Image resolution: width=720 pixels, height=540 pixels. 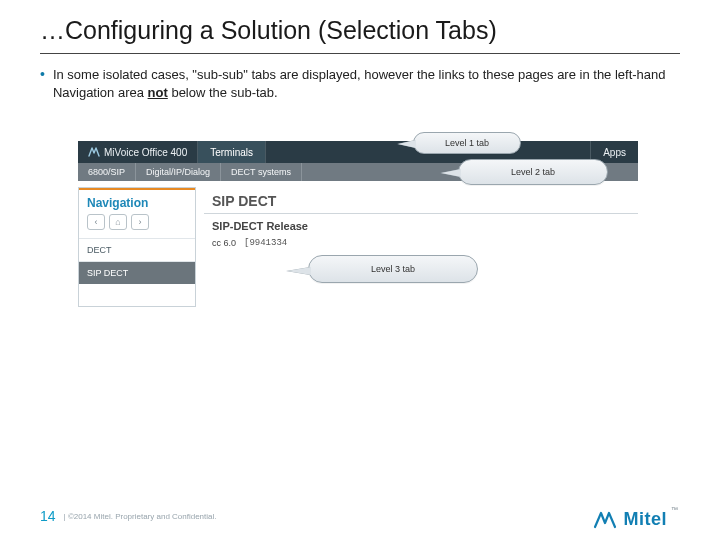 What do you see at coordinates (262, 172) in the screenshot?
I see `subtab-dect-systems: DECT systems` at bounding box center [262, 172].